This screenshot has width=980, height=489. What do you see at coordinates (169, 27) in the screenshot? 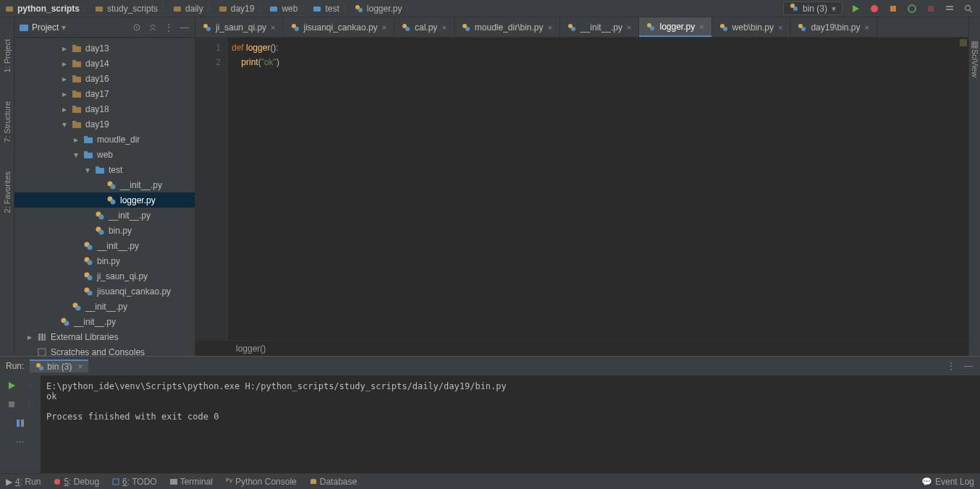
I see `settings-icon: ⋮` at bounding box center [169, 27].